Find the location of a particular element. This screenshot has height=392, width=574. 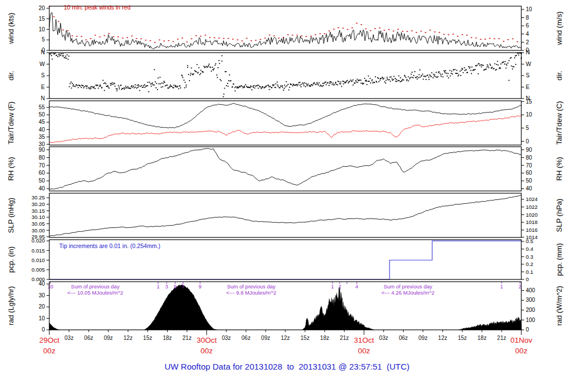

svg-text: 100 is located at coordinates (530, 320).